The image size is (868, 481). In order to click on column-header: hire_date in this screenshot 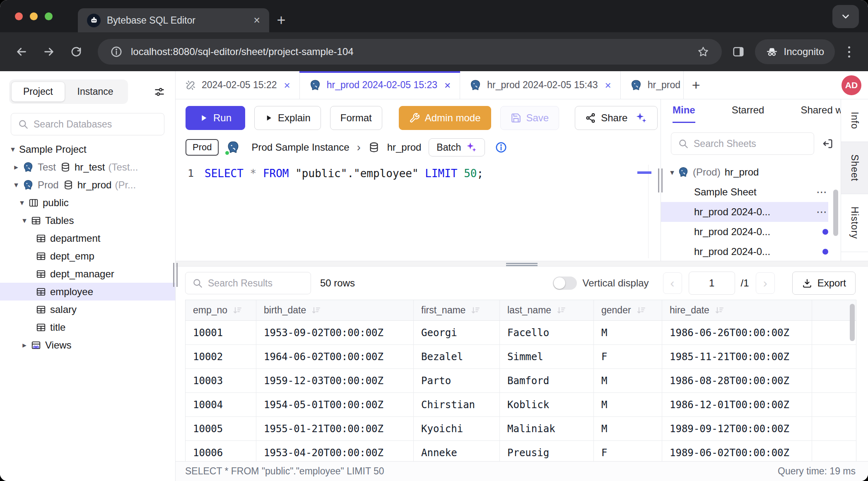, I will do `click(737, 310)`.